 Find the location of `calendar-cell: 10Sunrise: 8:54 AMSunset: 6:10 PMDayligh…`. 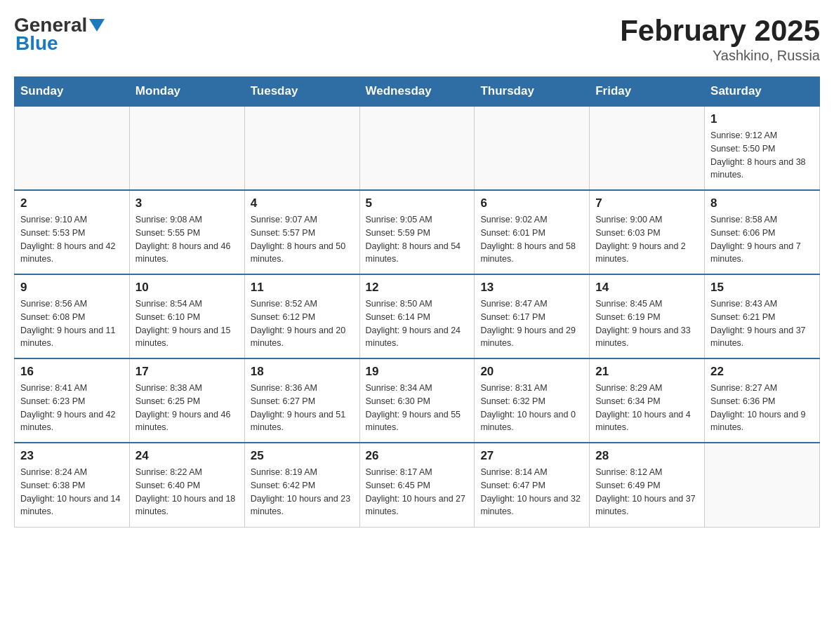

calendar-cell: 10Sunrise: 8:54 AMSunset: 6:10 PMDayligh… is located at coordinates (187, 316).